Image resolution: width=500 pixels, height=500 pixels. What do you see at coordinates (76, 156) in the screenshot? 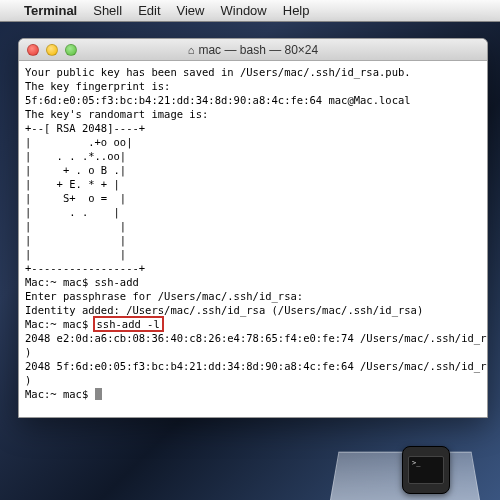
I see `line: | . . .*..oo|` at bounding box center [76, 156].